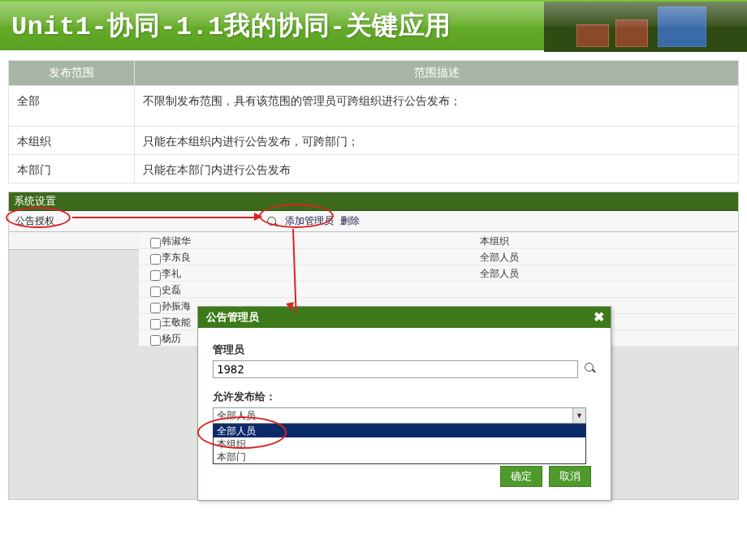 Image resolution: width=747 pixels, height=560 pixels. I want to click on row-user: 王敬能, so click(176, 322).